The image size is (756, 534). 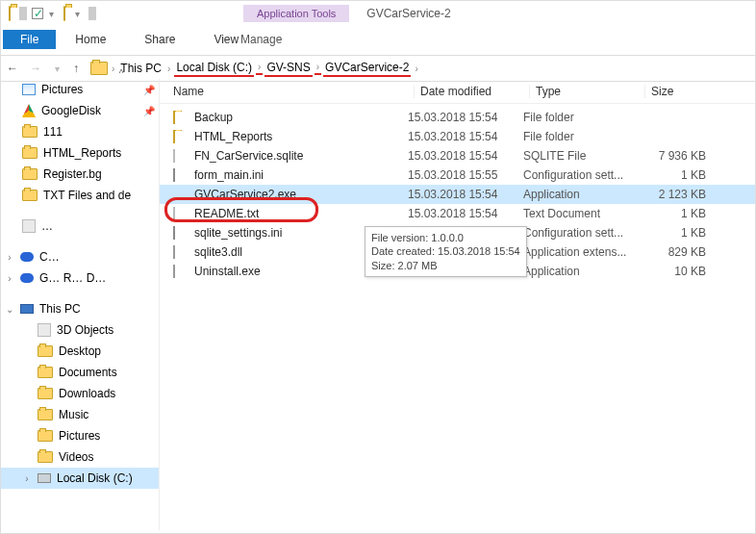 What do you see at coordinates (214, 117) in the screenshot?
I see `file-name: Backup` at bounding box center [214, 117].